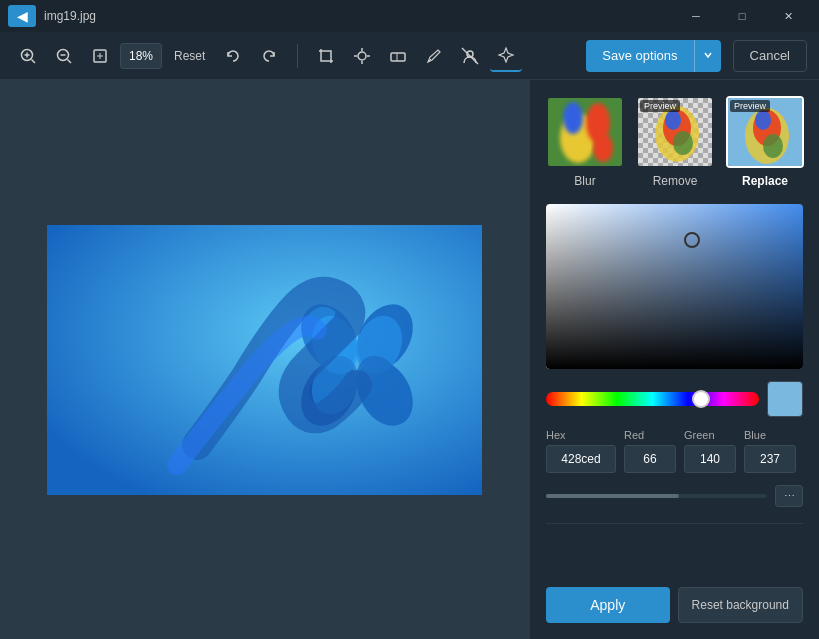 Image resolution: width=819 pixels, height=639 pixels. What do you see at coordinates (398, 56) in the screenshot?
I see `erase-icon` at bounding box center [398, 56].